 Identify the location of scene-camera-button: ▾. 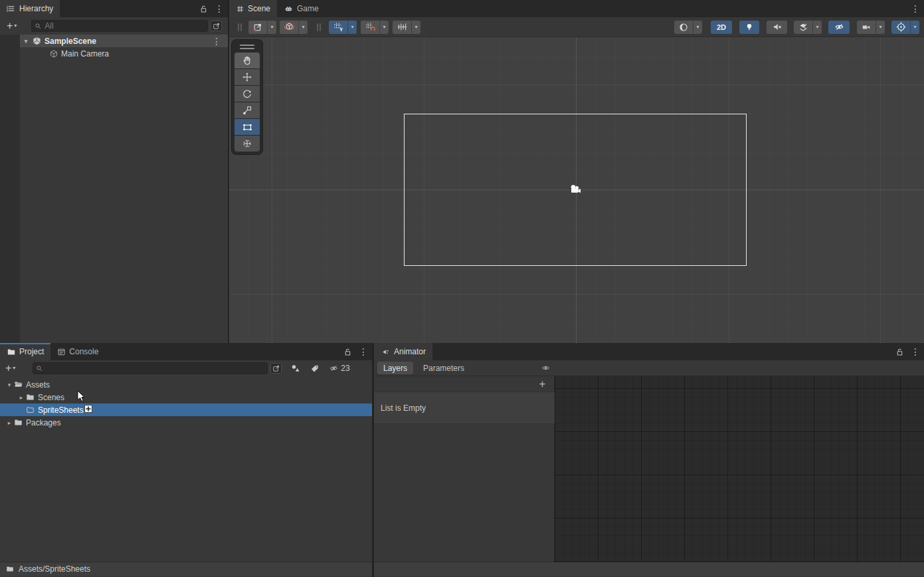
(871, 27).